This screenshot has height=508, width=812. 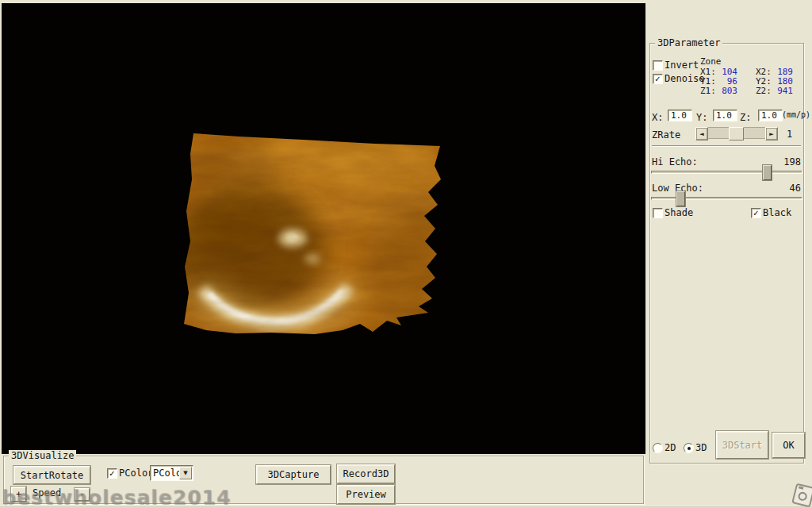 I want to click on pcolor-checkbox: ✓, so click(x=113, y=473).